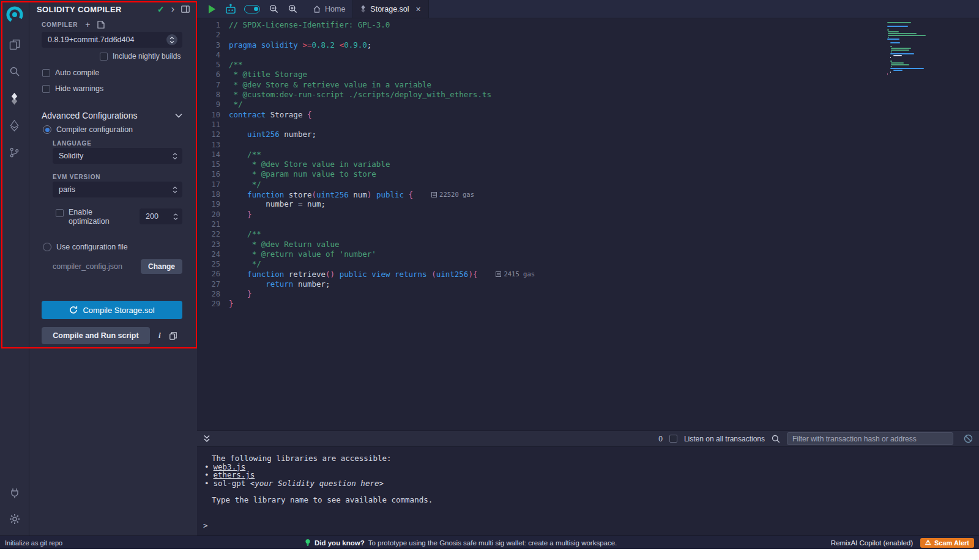 The image size is (979, 560). Describe the element at coordinates (95, 217) in the screenshot. I see `enable-optimization-label: Enable optimization` at that location.